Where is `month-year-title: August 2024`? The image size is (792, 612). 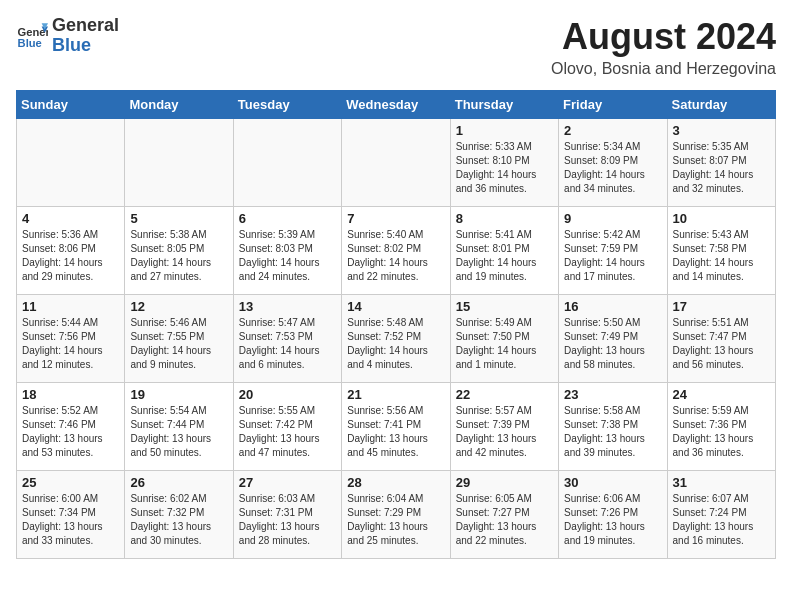
month-year-title: August 2024 is located at coordinates (664, 37).